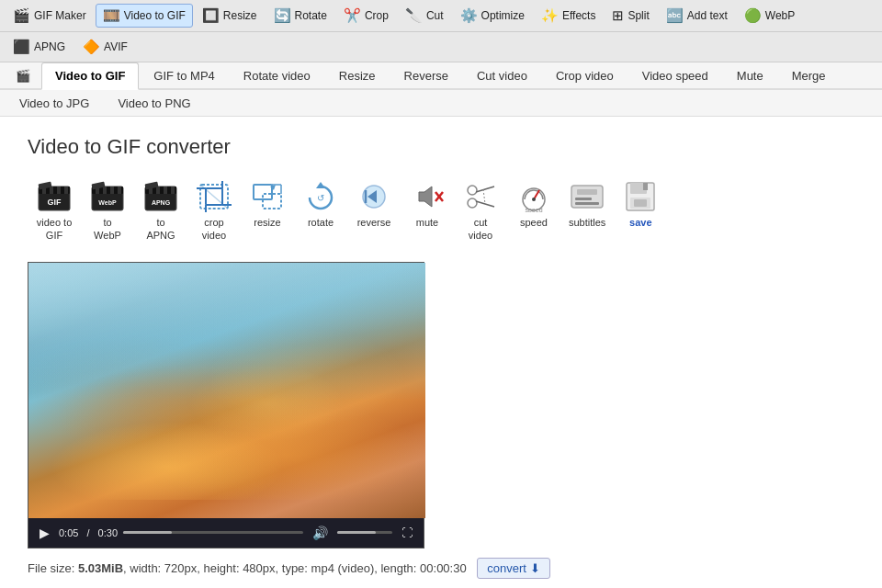  Describe the element at coordinates (22, 16) in the screenshot. I see `gif-maker-icon: 🎬` at that location.